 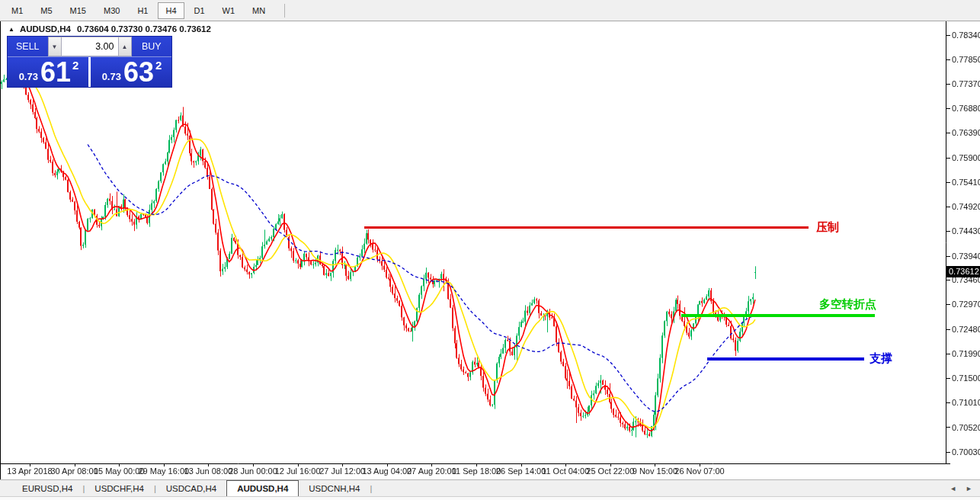 I want to click on timeframe-button-m30: M30, so click(x=111, y=11).